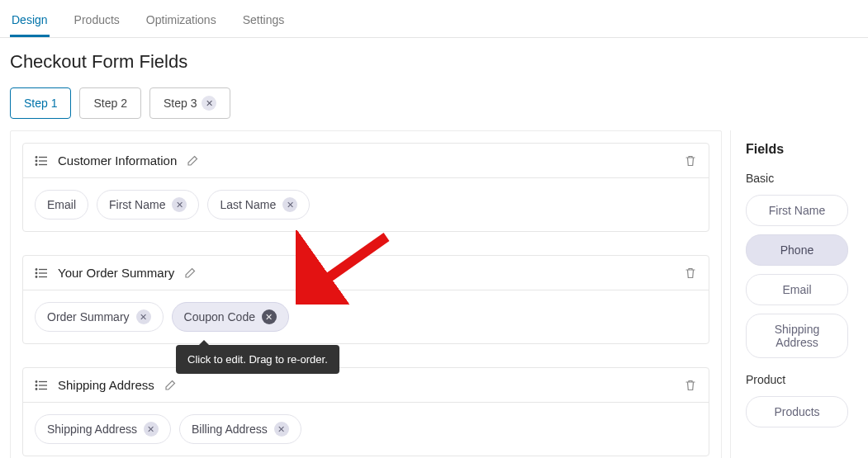  I want to click on tooltip-text: Click to edit. Drag to re-order., so click(258, 360).